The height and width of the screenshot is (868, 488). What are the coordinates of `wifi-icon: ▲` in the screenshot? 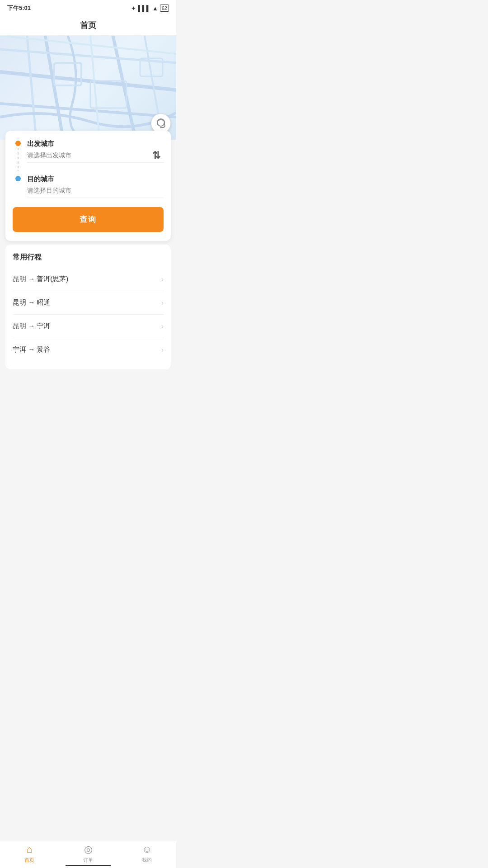 It's located at (155, 8).